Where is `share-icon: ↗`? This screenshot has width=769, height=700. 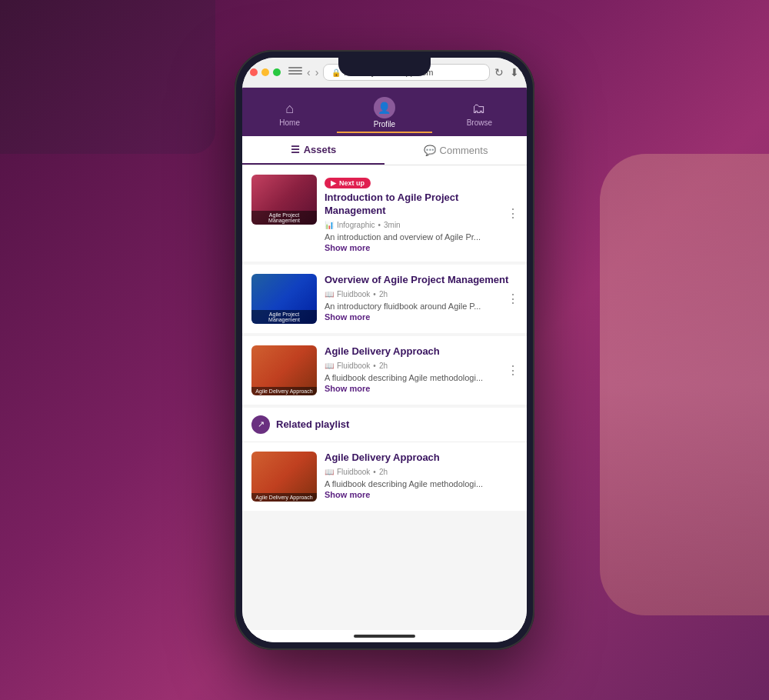 share-icon: ↗ is located at coordinates (261, 425).